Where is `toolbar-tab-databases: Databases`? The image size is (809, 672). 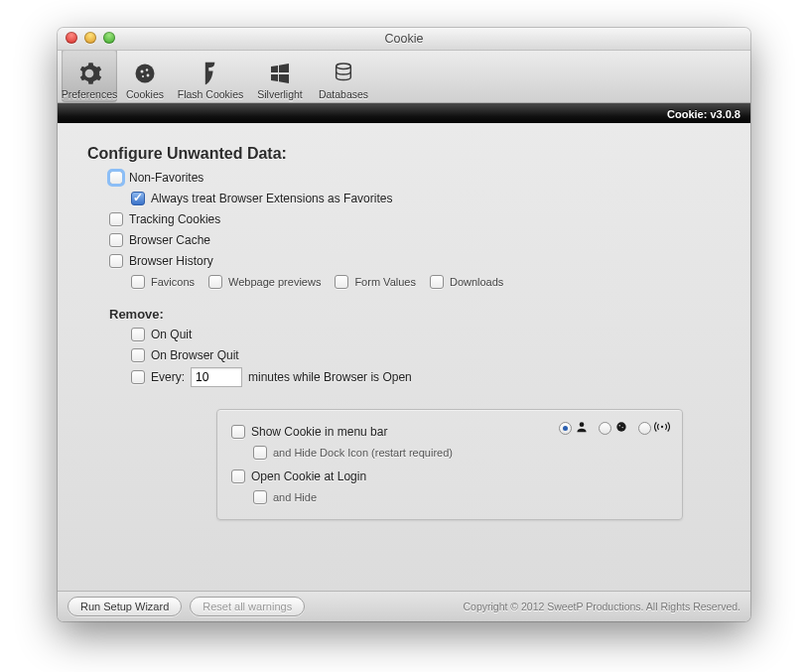 toolbar-tab-databases: Databases is located at coordinates (343, 75).